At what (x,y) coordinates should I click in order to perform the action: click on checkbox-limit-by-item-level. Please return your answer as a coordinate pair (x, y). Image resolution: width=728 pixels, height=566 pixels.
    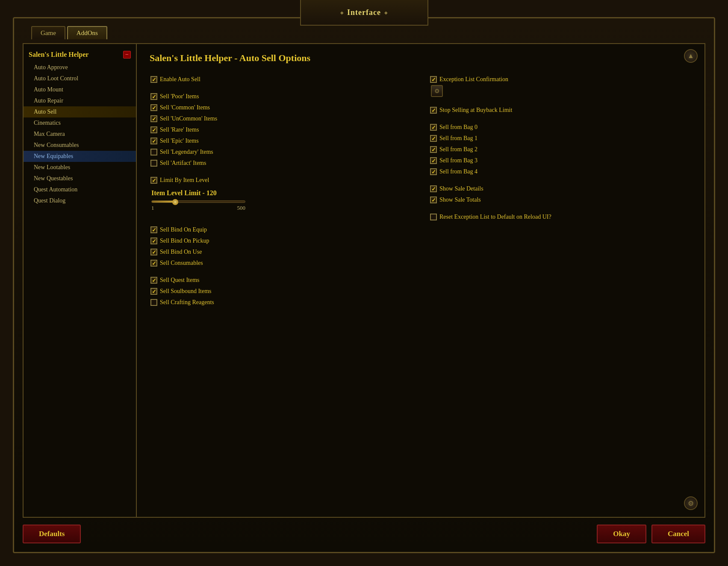
    Looking at the image, I should click on (154, 180).